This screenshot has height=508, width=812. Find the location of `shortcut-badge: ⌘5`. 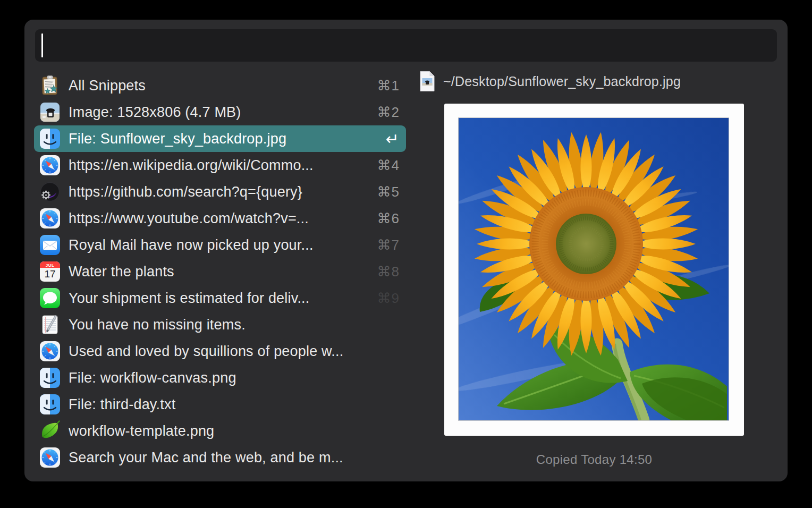

shortcut-badge: ⌘5 is located at coordinates (388, 192).